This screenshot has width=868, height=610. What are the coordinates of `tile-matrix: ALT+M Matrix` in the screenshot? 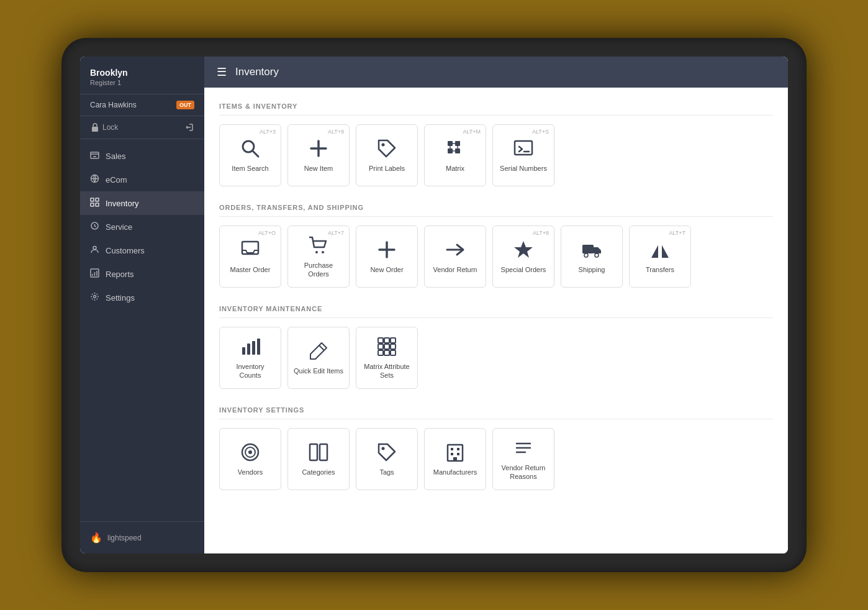 It's located at (455, 155).